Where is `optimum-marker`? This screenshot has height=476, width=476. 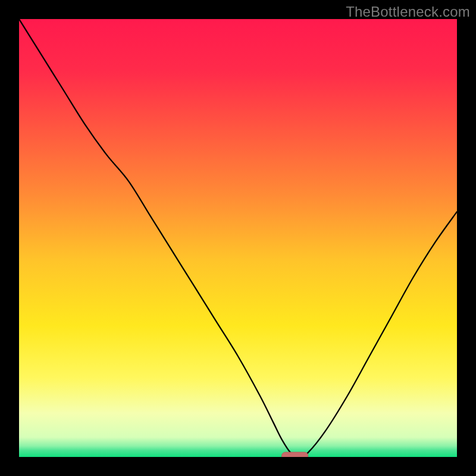
optimum-marker is located at coordinates (295, 455).